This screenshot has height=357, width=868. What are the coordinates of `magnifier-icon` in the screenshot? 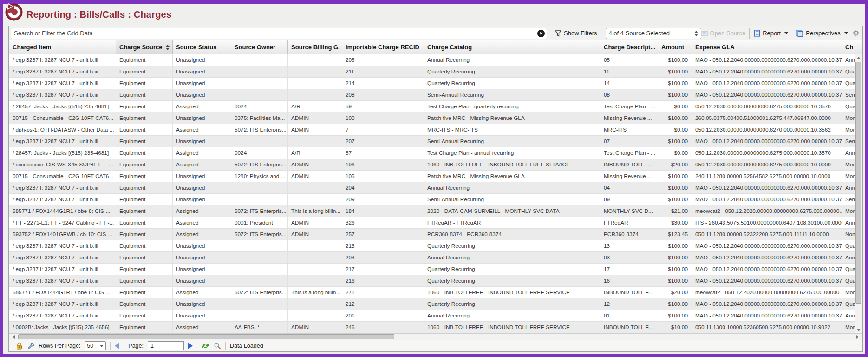 It's located at (217, 346).